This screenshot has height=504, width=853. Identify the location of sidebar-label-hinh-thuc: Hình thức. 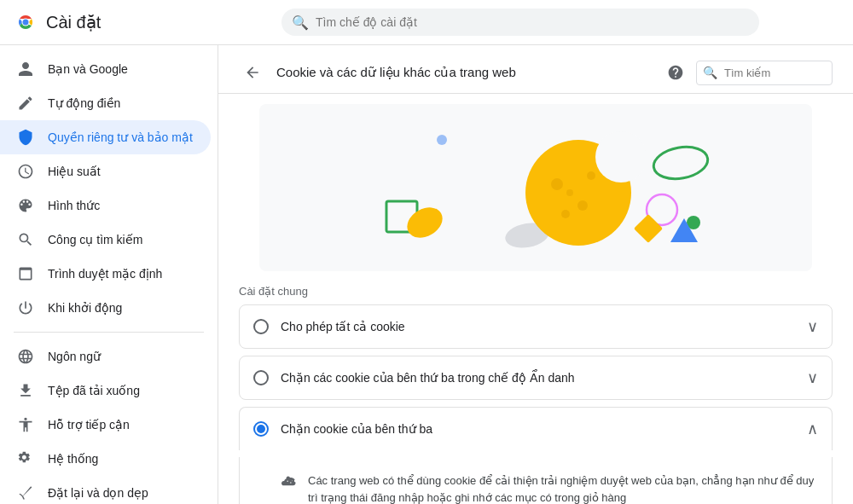
(73, 206).